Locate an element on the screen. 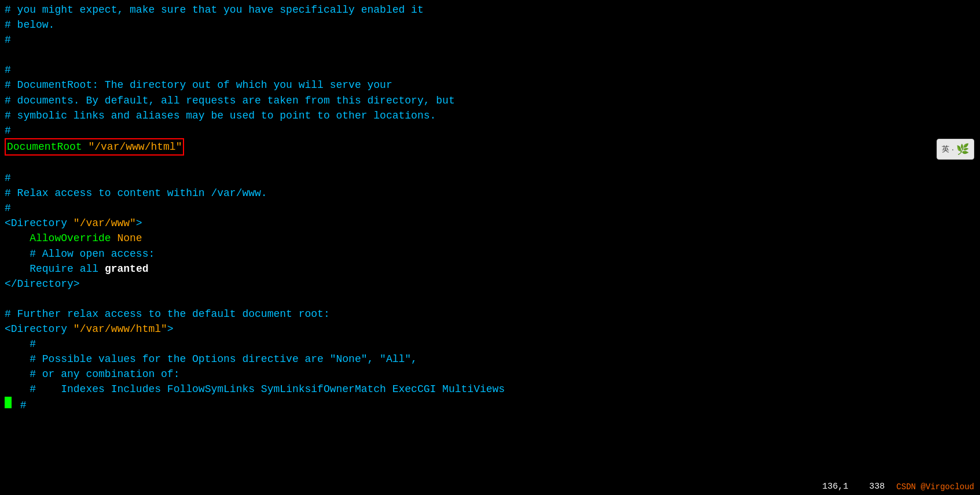  allowoverride-value: None is located at coordinates (130, 238).